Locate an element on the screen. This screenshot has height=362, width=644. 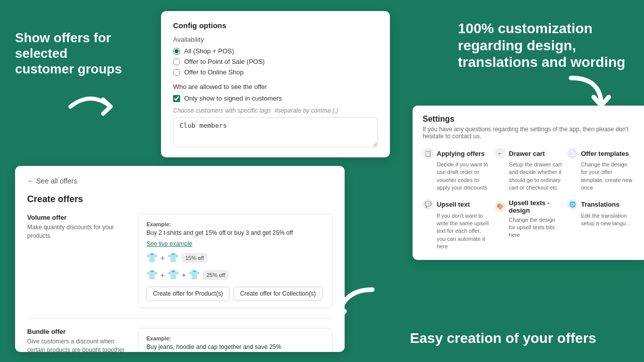
volume-offer-section: Volume offer Make quantity discounts for… is located at coordinates (180, 261).